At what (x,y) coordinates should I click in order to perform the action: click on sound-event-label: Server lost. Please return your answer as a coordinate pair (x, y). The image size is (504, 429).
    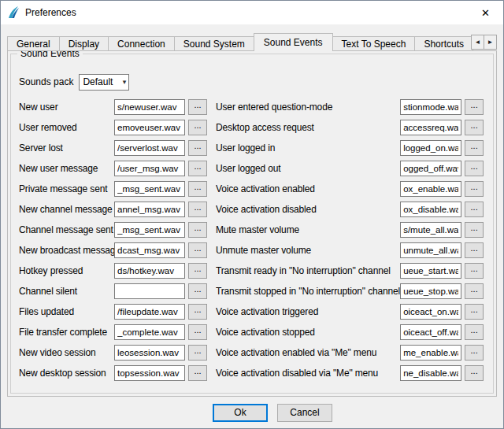
    Looking at the image, I should click on (66, 148).